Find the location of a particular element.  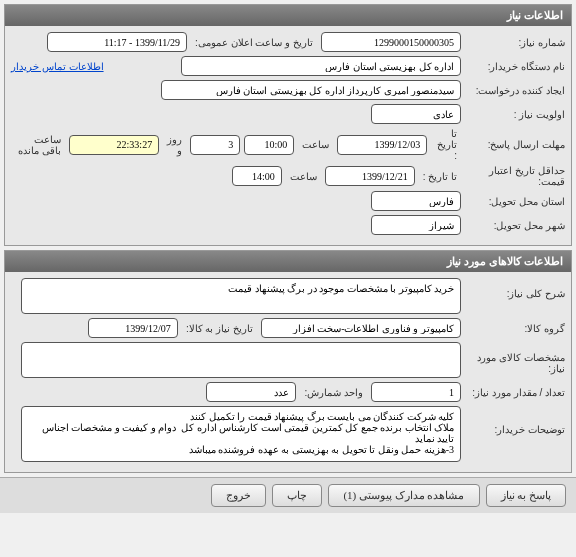

panel2-header: اطلاعات کالاهای مورد نیاز is located at coordinates (288, 262).